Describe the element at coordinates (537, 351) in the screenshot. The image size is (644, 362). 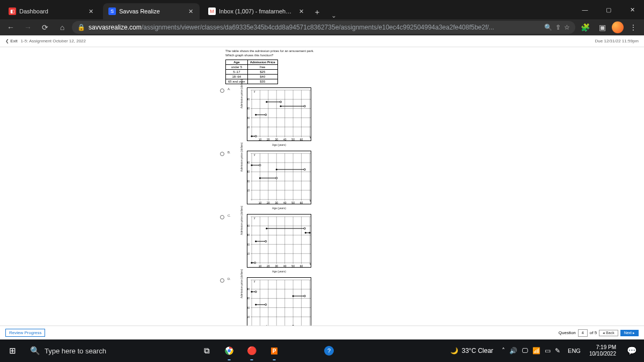
I see `tray-wifi-icon: 📶` at that location.